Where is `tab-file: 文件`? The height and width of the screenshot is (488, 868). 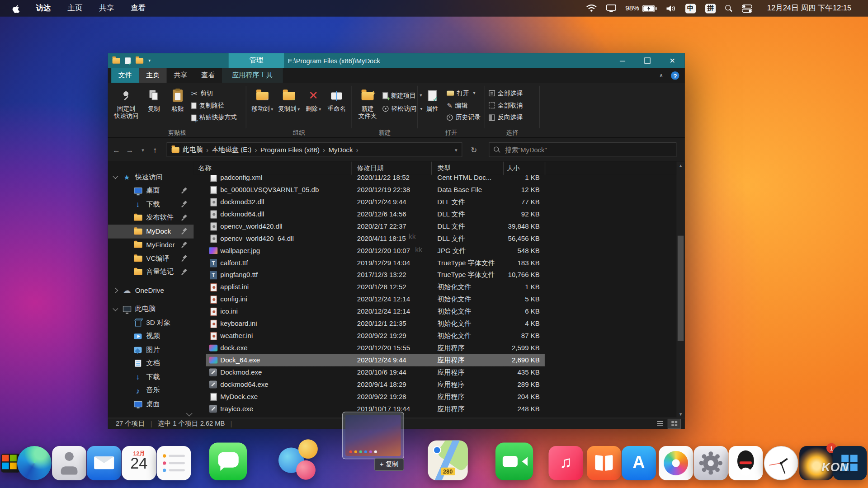
tab-file: 文件 is located at coordinates (125, 76).